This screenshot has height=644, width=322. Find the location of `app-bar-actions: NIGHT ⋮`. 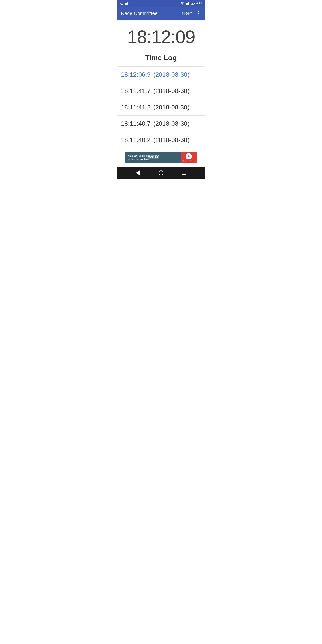

app-bar-actions: NIGHT ⋮ is located at coordinates (192, 14).